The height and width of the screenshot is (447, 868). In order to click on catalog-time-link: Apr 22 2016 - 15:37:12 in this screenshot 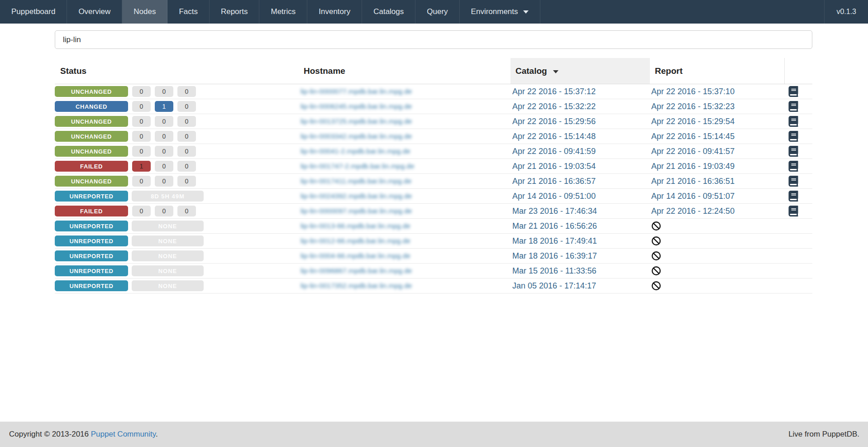, I will do `click(554, 91)`.